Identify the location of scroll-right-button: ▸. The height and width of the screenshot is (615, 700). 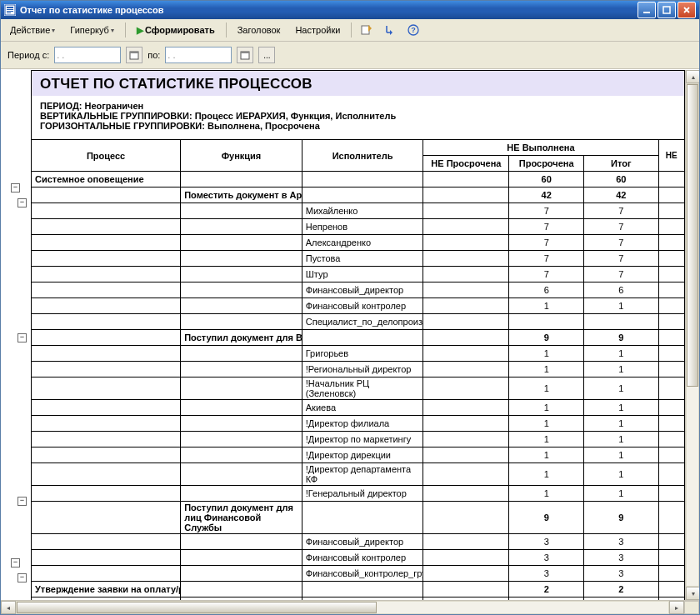
(677, 608).